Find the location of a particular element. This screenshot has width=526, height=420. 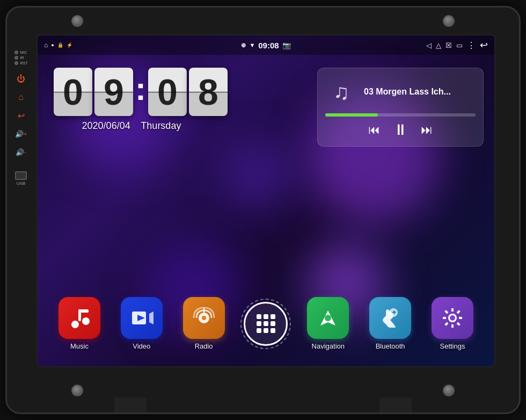

lock-icon: 🔒 is located at coordinates (60, 45).